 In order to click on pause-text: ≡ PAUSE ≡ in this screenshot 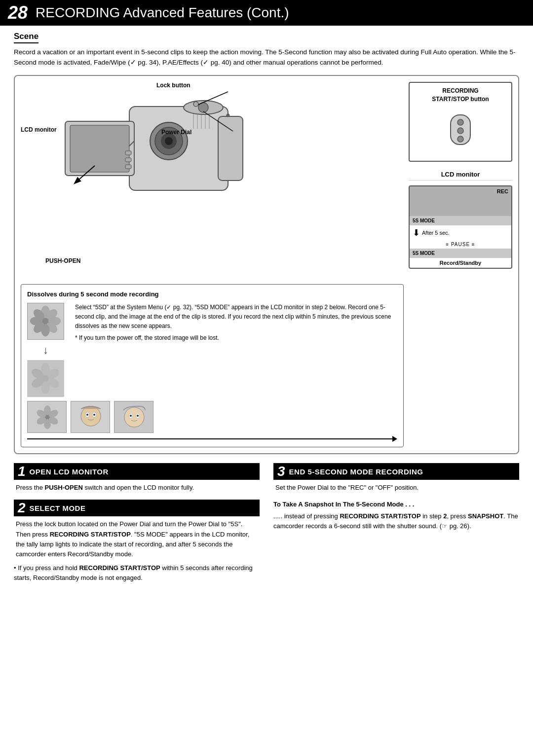, I will do `click(460, 245)`.